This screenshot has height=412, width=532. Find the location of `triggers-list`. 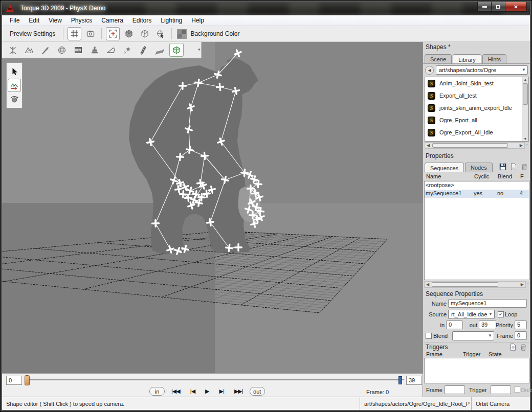

triggers-list is located at coordinates (477, 371).